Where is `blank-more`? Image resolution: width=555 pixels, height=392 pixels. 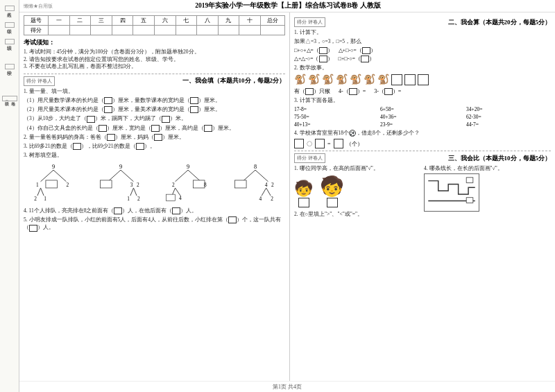 blank-more is located at coordinates (77, 146).